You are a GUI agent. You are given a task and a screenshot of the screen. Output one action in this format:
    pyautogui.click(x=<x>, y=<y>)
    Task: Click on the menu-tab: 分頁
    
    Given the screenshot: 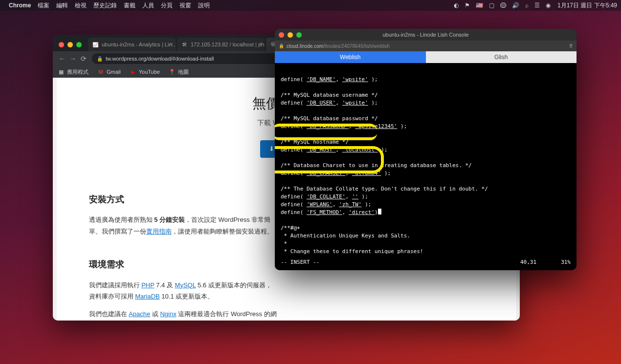 What is the action you would take?
    pyautogui.click(x=167, y=6)
    